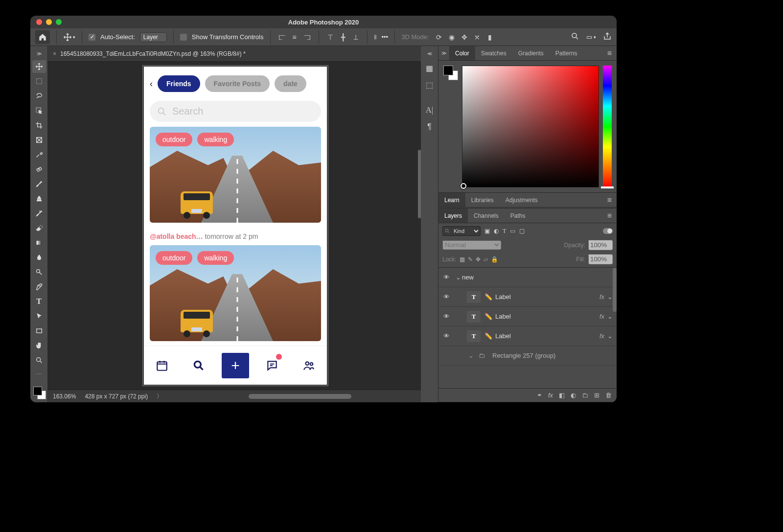  What do you see at coordinates (39, 393) in the screenshot?
I see `foreground-background-swatch` at bounding box center [39, 393].